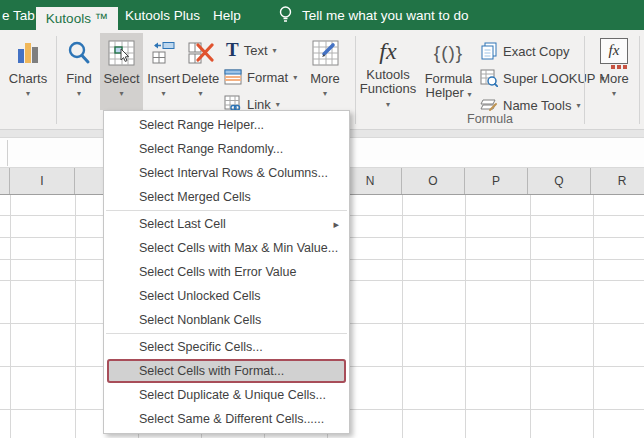 This screenshot has height=438, width=644. Describe the element at coordinates (226, 347) in the screenshot. I see `menu-item-select-specific-cells: Select Specific Cells...` at that location.